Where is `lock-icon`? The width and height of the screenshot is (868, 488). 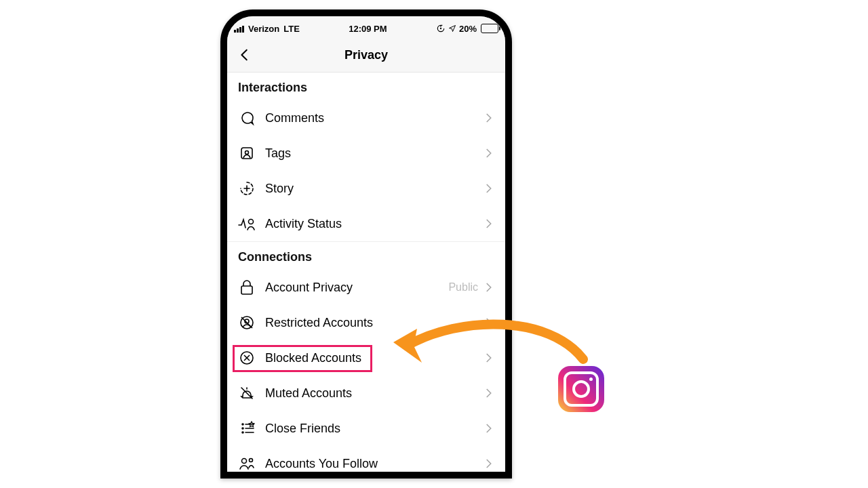
lock-icon is located at coordinates (247, 287).